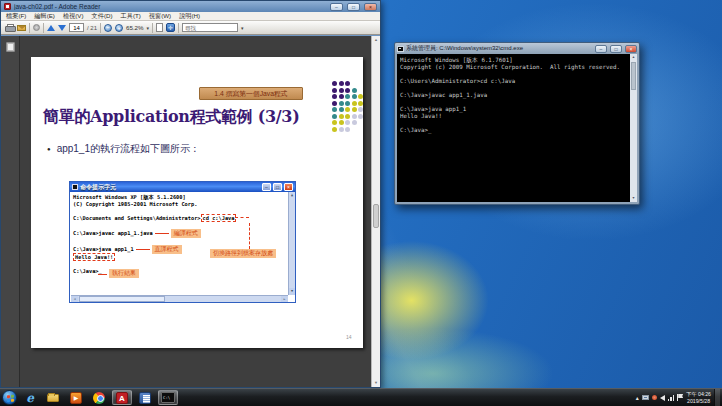  What do you see at coordinates (108, 28) in the screenshot?
I see `zoom-out-icon: −` at bounding box center [108, 28].